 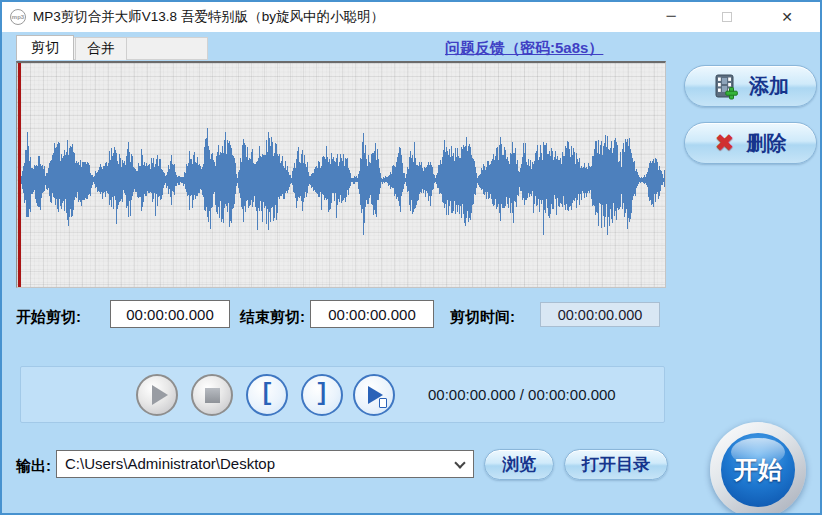 I want to click on clip-doc-icon, so click(x=383, y=403).